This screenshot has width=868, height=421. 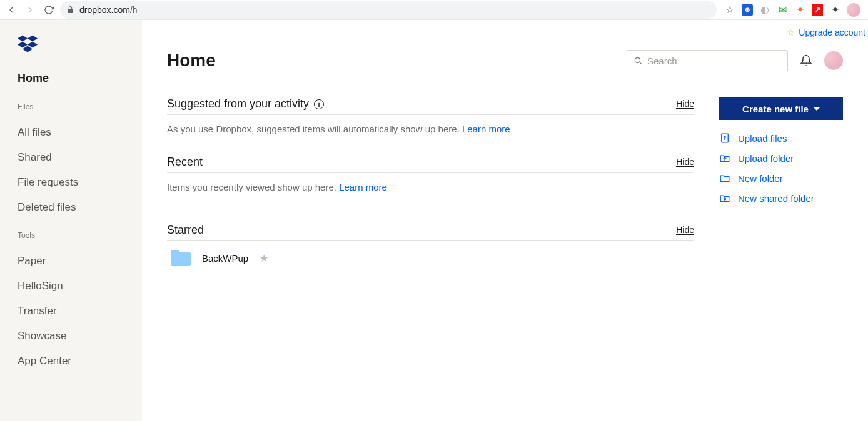 I want to click on lock-icon, so click(x=70, y=10).